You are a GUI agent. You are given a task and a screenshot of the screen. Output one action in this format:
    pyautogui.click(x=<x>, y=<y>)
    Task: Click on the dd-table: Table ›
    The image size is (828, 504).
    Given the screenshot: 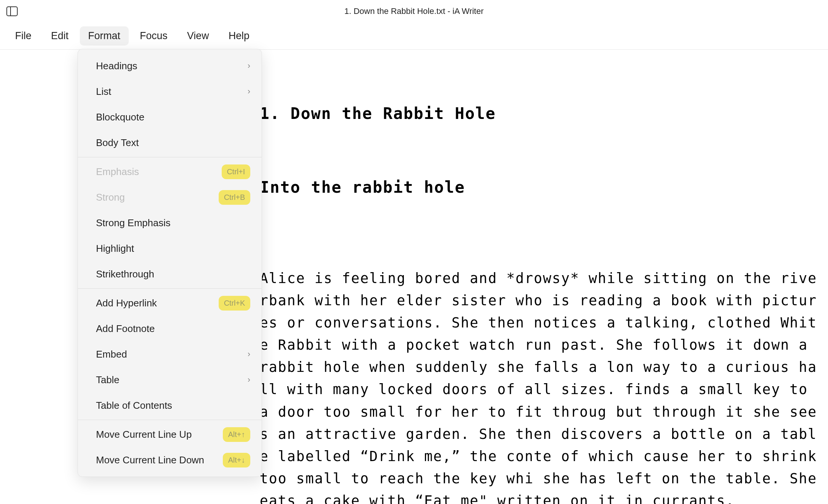 What is the action you would take?
    pyautogui.click(x=170, y=380)
    